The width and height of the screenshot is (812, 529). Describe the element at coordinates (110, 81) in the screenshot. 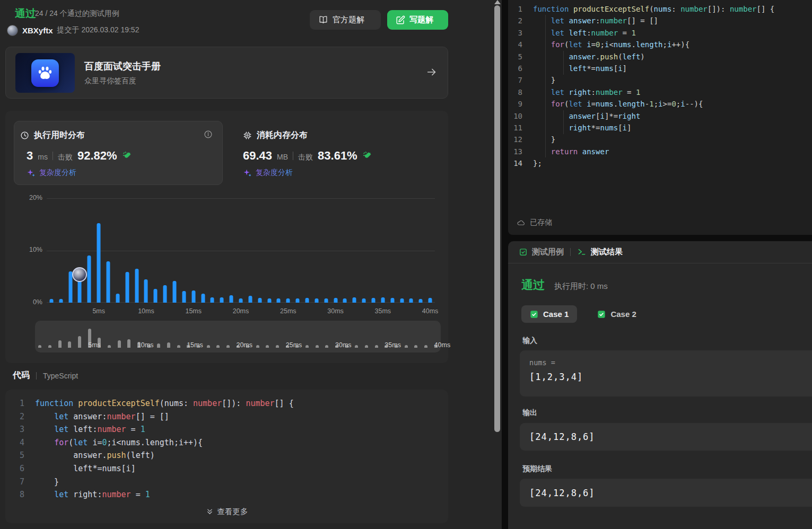

I see `banner-subtitle: 众里寻你签百度` at that location.